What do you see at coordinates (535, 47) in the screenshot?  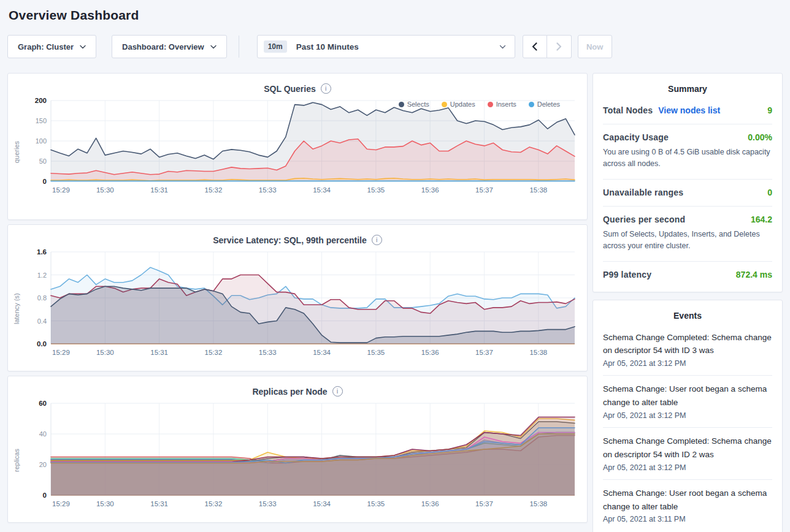 I see `chevron-left-icon` at bounding box center [535, 47].